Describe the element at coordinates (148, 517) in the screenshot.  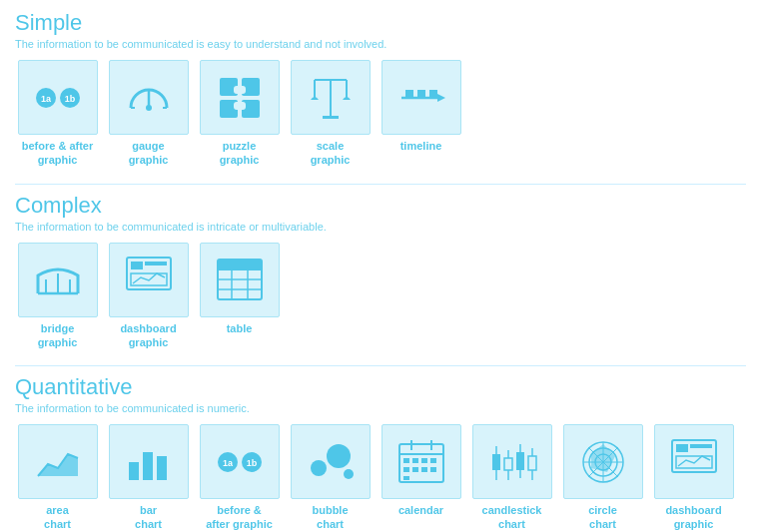
I see `bar-chart-label: barchart` at that location.